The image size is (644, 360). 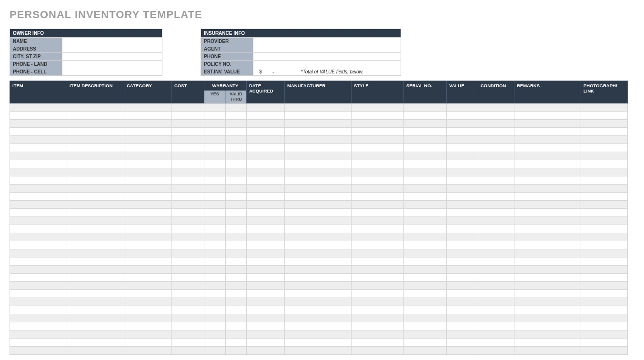 What do you see at coordinates (112, 41) in the screenshot?
I see `owner-value-name` at bounding box center [112, 41].